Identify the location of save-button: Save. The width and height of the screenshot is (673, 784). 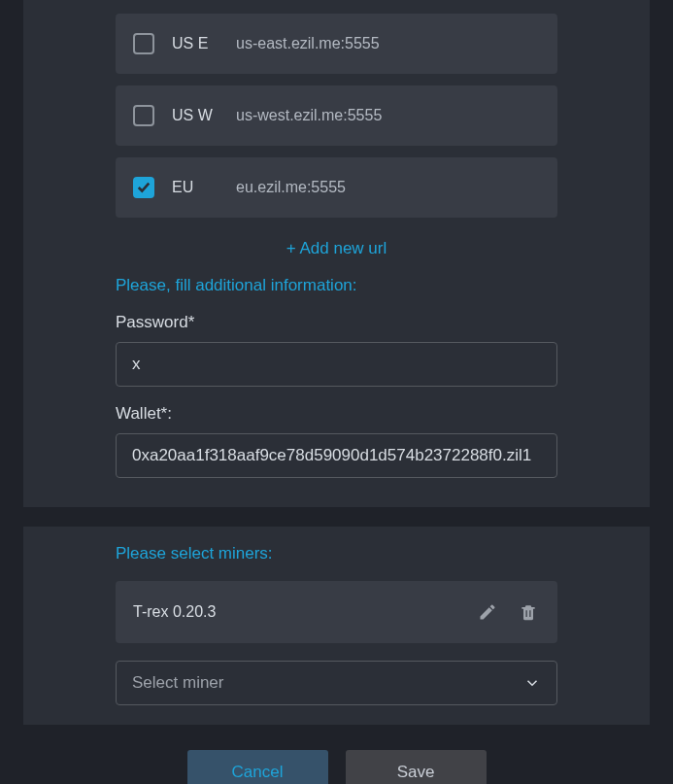
(416, 767).